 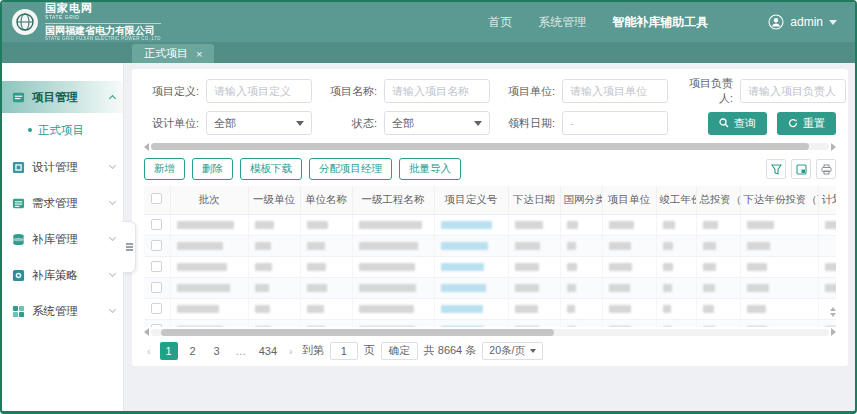 I want to click on column-header: 一级单位, so click(x=274, y=200).